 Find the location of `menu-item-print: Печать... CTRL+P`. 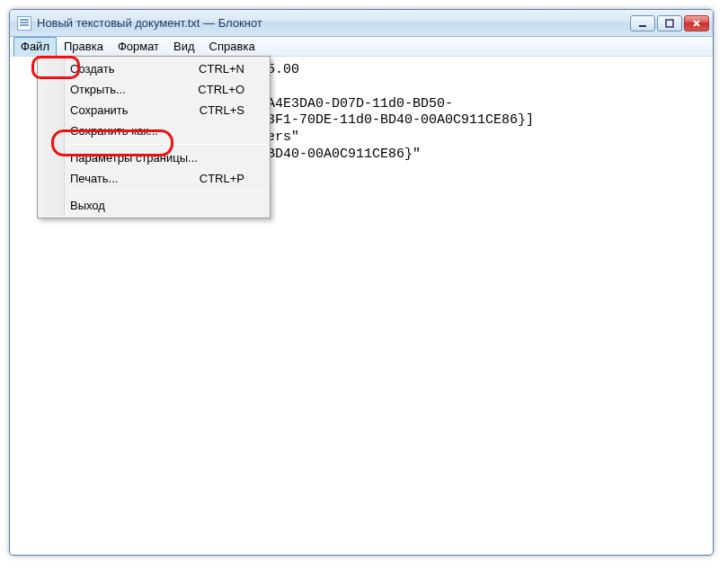

menu-item-print: Печать... CTRL+P is located at coordinates (154, 178).